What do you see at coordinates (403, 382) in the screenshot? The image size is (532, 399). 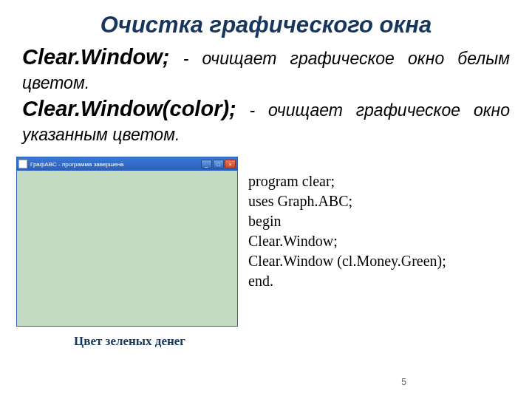 I see `page-number: 5` at bounding box center [403, 382].